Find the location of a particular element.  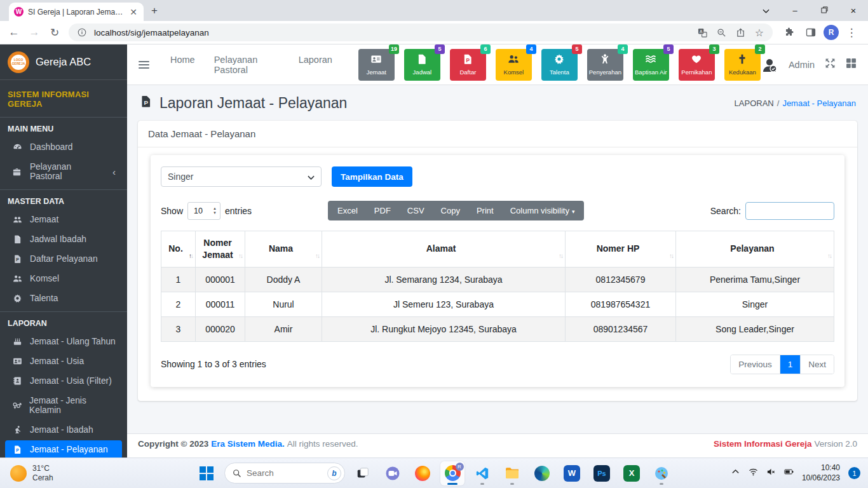

sidebar-item-komsel: Komsel is located at coordinates (64, 278).